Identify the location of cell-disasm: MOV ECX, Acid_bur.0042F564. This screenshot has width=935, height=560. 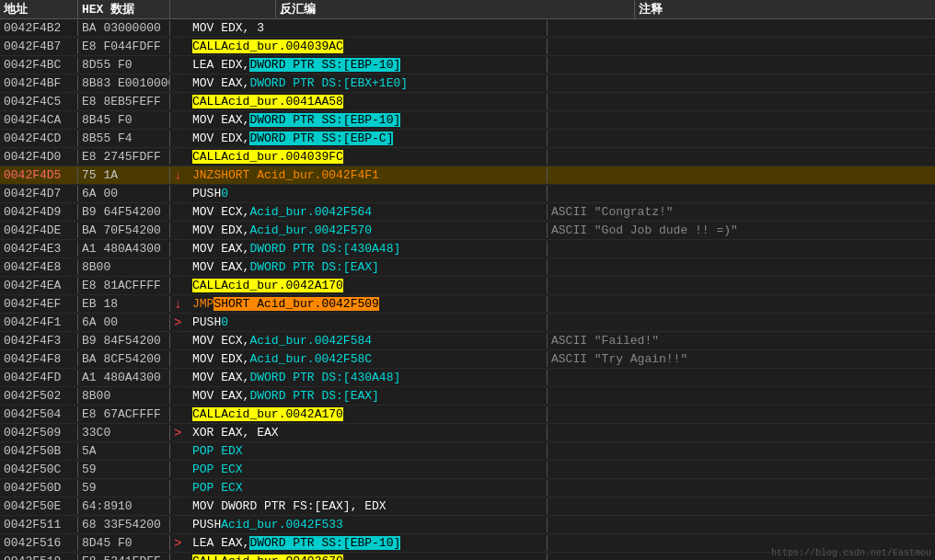
(368, 211).